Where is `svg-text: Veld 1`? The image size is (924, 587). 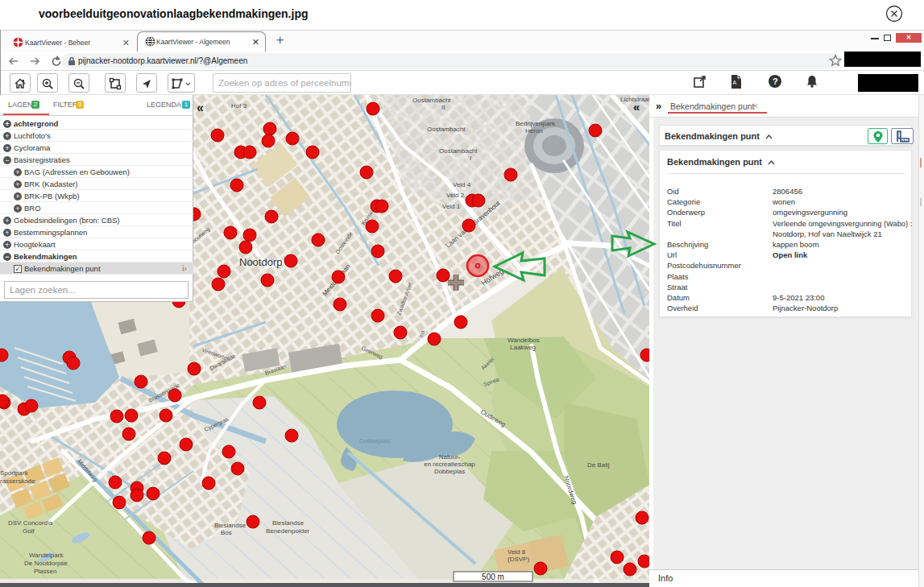 svg-text: Veld 1 is located at coordinates (451, 206).